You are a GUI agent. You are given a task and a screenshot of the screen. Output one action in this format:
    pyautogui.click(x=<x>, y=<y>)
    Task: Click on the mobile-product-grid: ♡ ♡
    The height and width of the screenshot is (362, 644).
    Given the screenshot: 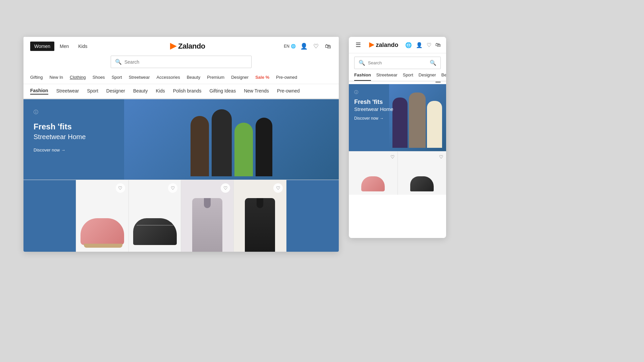 What is the action you would take?
    pyautogui.click(x=397, y=173)
    